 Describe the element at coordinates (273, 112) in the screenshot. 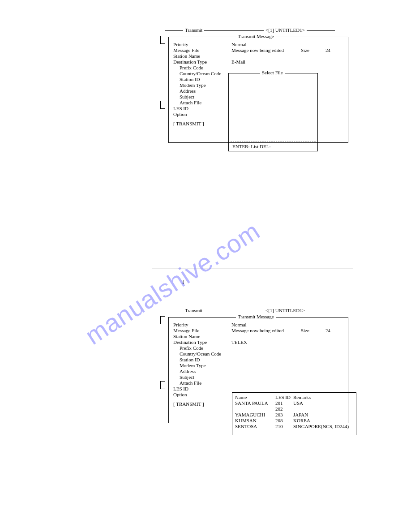

I see `panel1-selectfile: Select File ENTER: List DEL:` at that location.